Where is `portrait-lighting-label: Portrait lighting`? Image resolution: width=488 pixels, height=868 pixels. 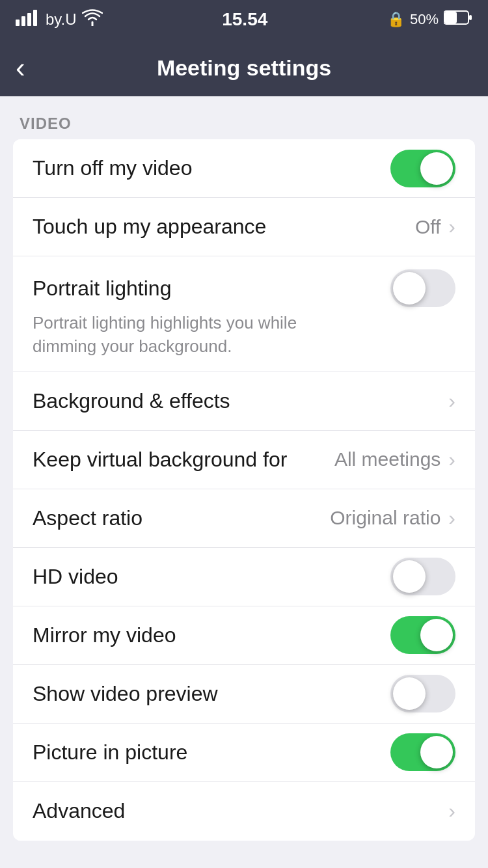
portrait-lighting-label: Portrait lighting is located at coordinates (102, 289).